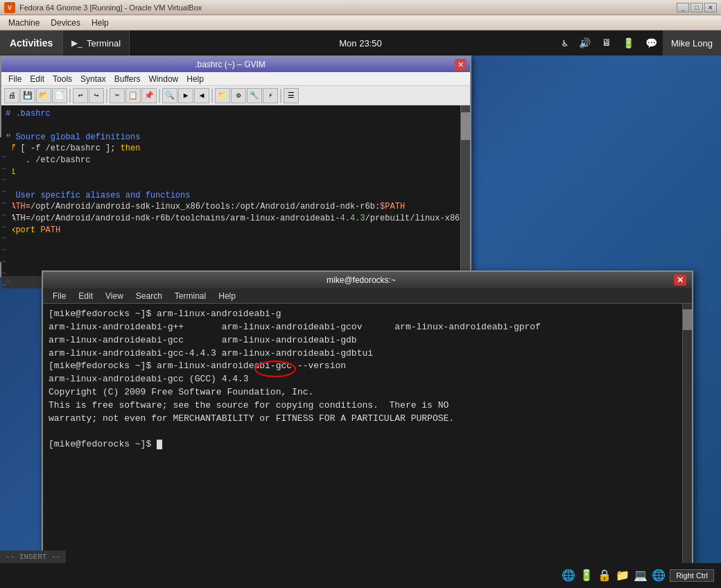 The image size is (721, 588). I want to click on gvim-menu-help: Help, so click(196, 79).